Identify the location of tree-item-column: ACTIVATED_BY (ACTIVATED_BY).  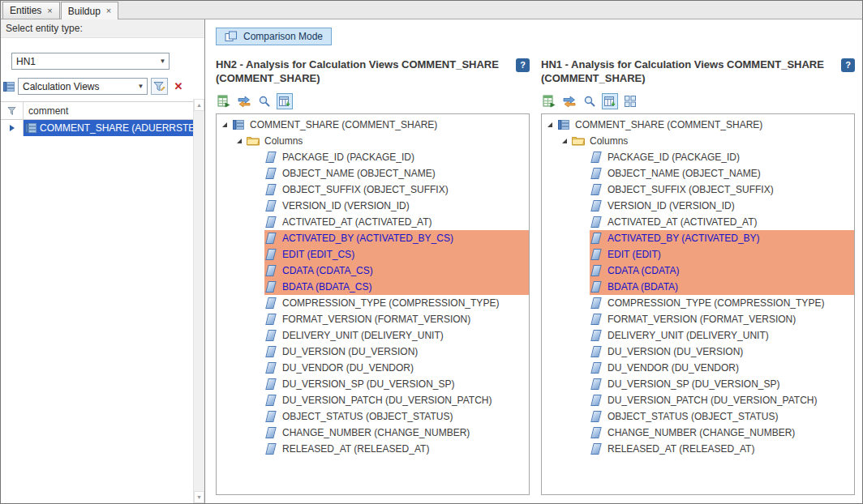
(698, 238).